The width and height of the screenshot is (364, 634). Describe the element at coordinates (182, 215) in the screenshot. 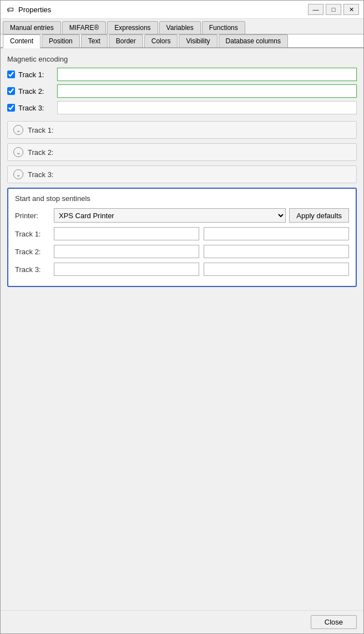

I see `printer-row: Printer: XPS Card Printer Apply defaults` at that location.